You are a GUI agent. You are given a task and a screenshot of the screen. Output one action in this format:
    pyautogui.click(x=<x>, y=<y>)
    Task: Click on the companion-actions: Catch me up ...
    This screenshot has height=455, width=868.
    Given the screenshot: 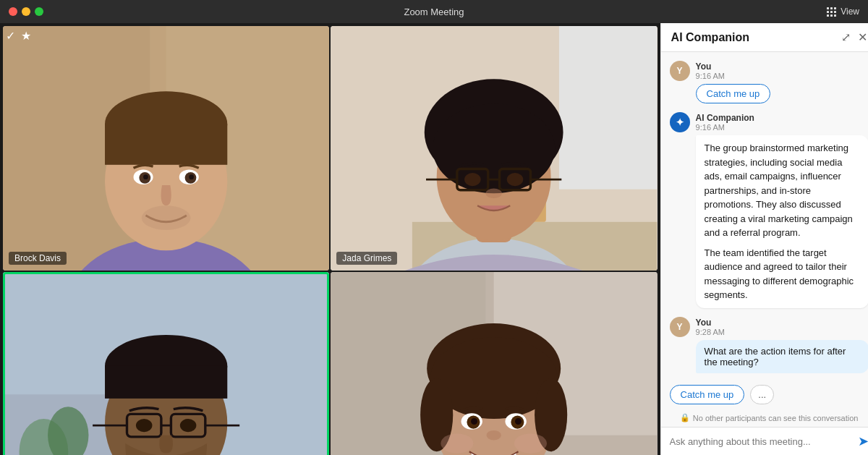 What is the action you would take?
    pyautogui.click(x=765, y=395)
    